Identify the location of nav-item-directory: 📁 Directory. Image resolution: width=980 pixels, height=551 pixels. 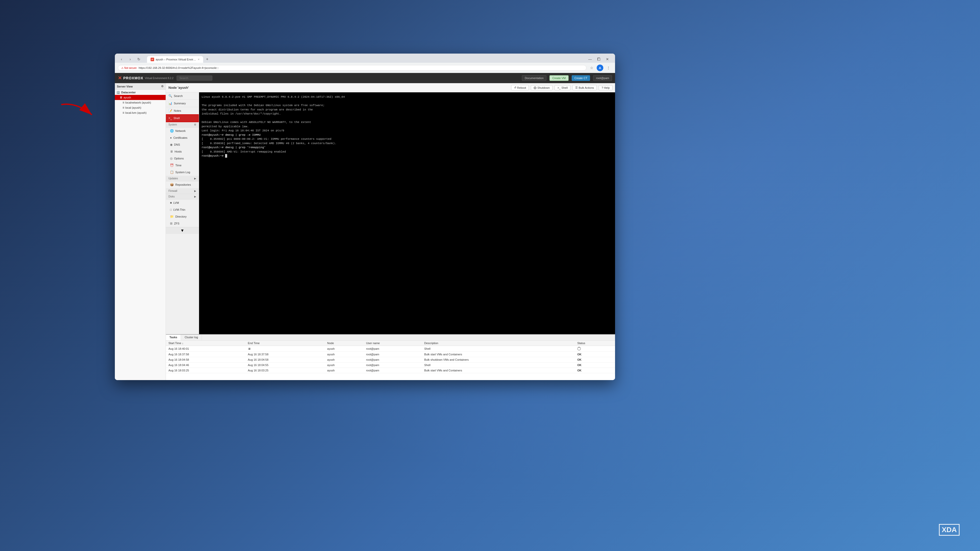
(183, 217).